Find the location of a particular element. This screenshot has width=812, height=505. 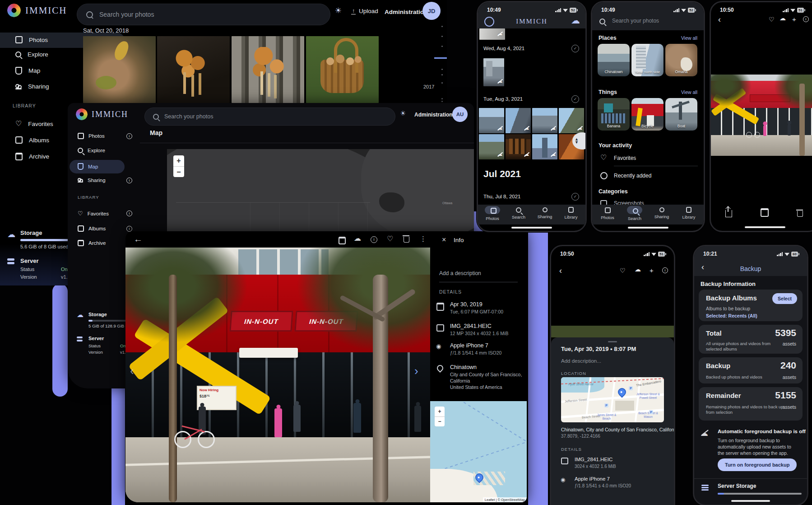

places-view-all: View all is located at coordinates (689, 38).